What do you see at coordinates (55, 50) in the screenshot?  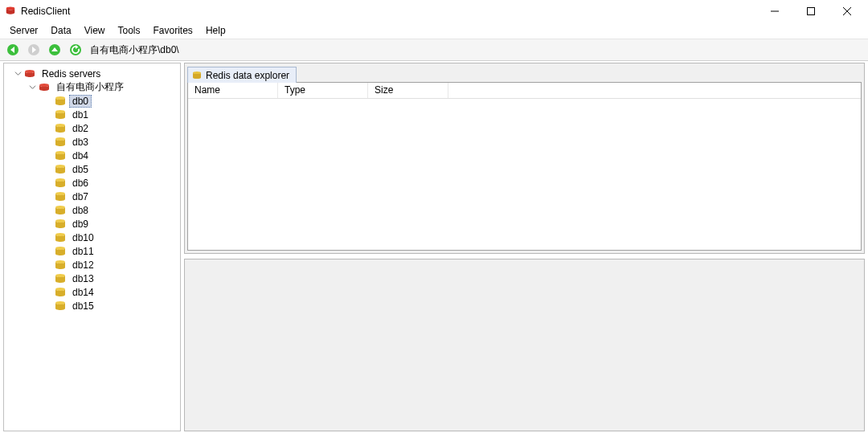 I see `nav-up-button` at bounding box center [55, 50].